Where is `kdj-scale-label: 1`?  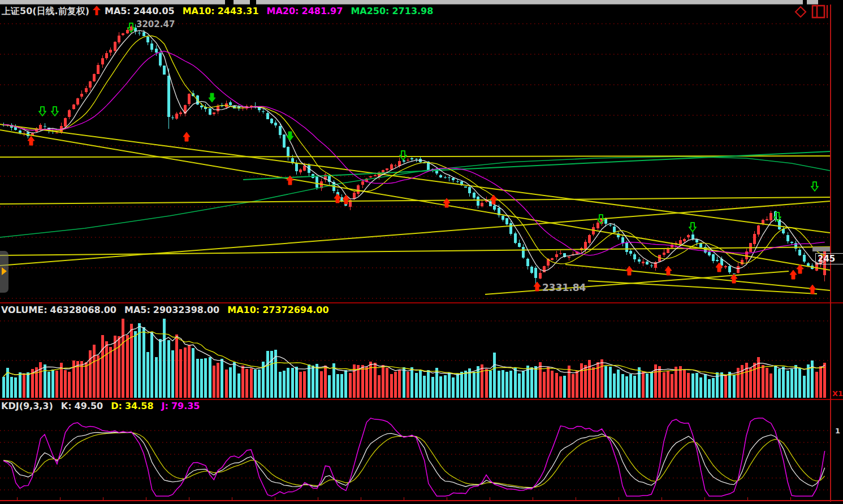 kdj-scale-label: 1 is located at coordinates (838, 431).